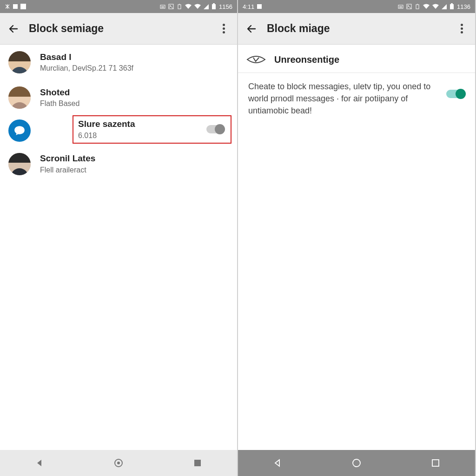 This screenshot has width=476, height=476. Describe the element at coordinates (142, 125) in the screenshot. I see `list-item-title: Slure sazenta` at that location.